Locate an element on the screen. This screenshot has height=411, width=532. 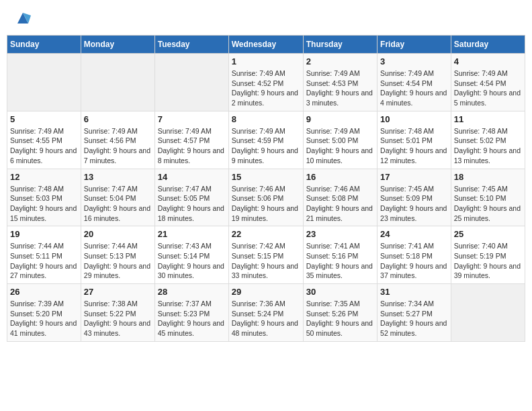
calendar-cell: 15Sunrise: 7:46 AM Sunset: 5:06 PM Dayli… is located at coordinates (266, 197).